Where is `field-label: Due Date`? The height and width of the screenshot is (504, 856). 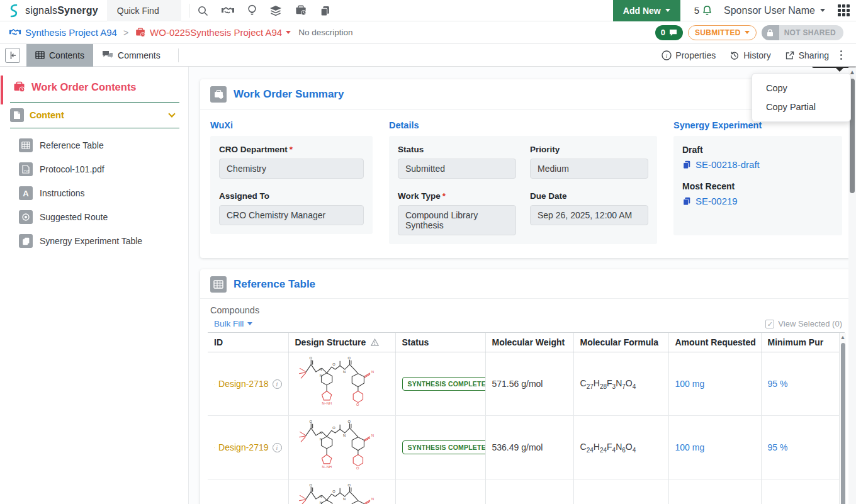 field-label: Due Date is located at coordinates (589, 196).